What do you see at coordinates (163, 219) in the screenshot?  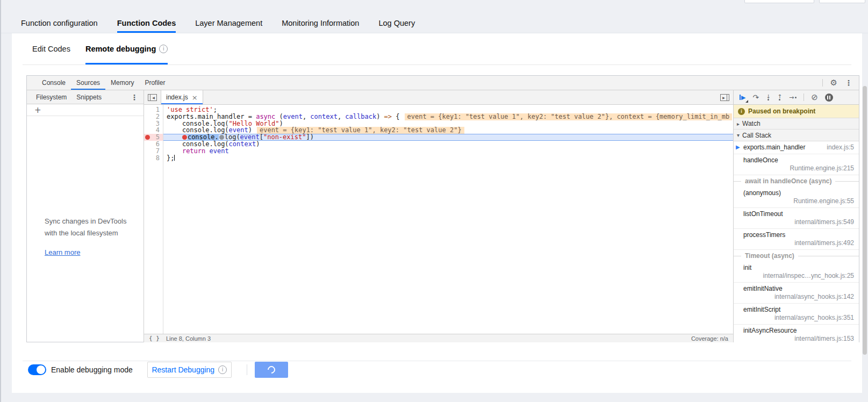 I see `gutter-divider` at bounding box center [163, 219].